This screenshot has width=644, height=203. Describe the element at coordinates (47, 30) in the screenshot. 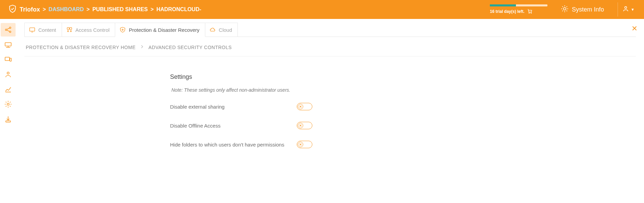

I see `tab-label: Content` at that location.